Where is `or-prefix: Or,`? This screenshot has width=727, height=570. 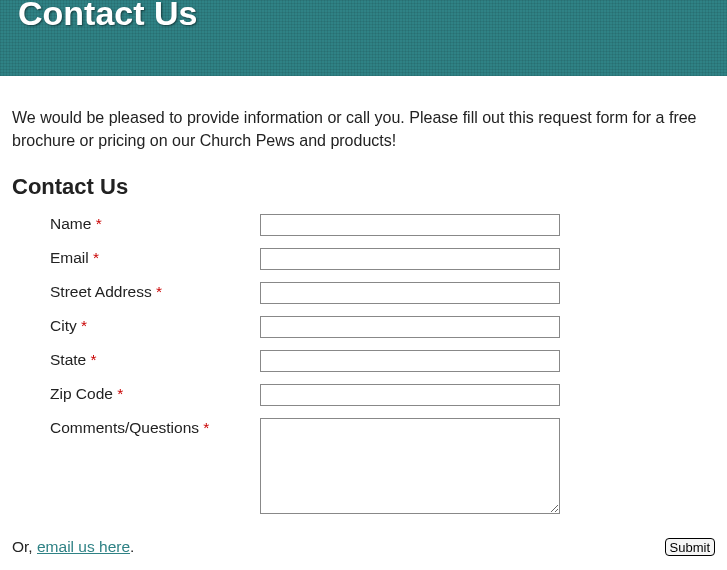
or-prefix: Or, is located at coordinates (24, 546).